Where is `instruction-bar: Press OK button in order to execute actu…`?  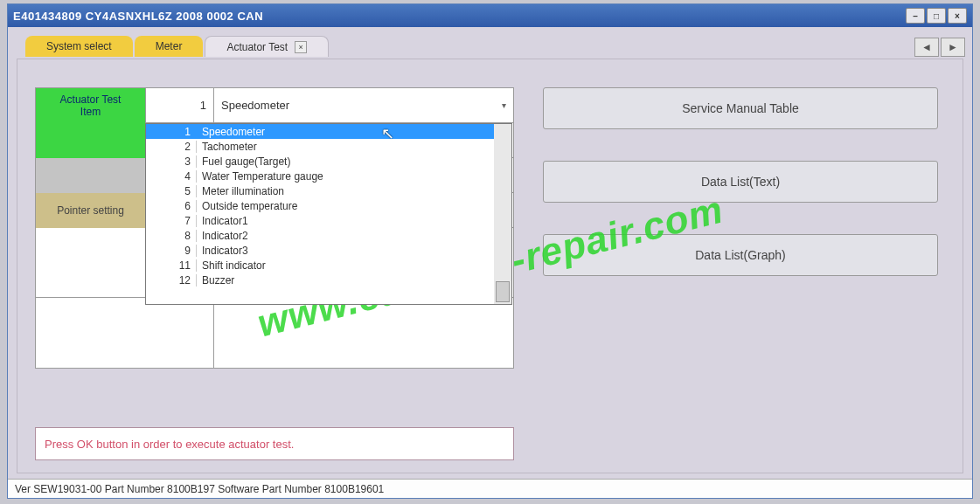 instruction-bar: Press OK button in order to execute actu… is located at coordinates (275, 444).